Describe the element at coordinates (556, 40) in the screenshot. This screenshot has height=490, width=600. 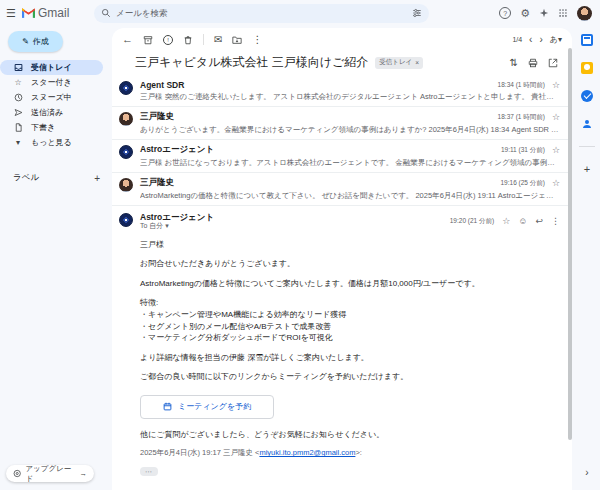
I see `input-tools-button: あ▾` at that location.